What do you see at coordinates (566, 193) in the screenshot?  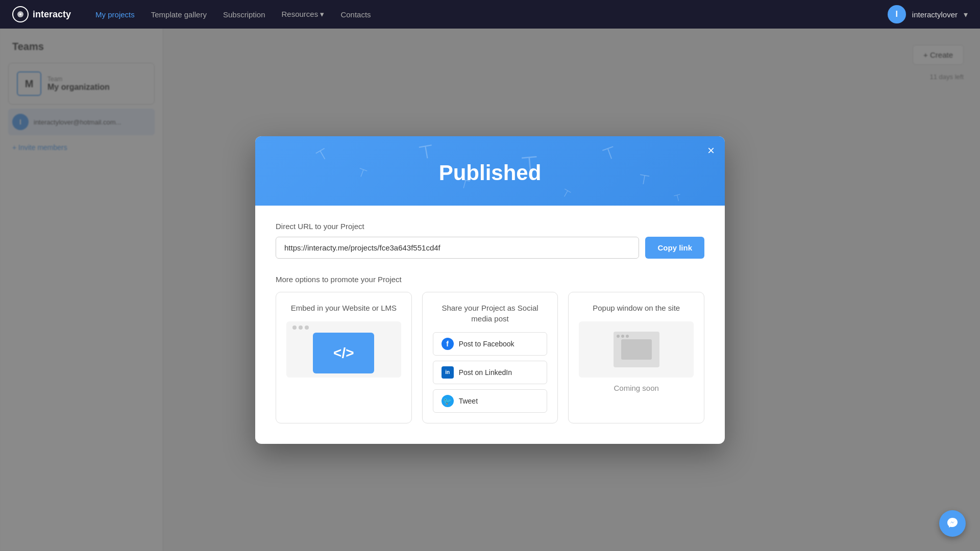 I see `deco-6: ⊤` at bounding box center [566, 193].